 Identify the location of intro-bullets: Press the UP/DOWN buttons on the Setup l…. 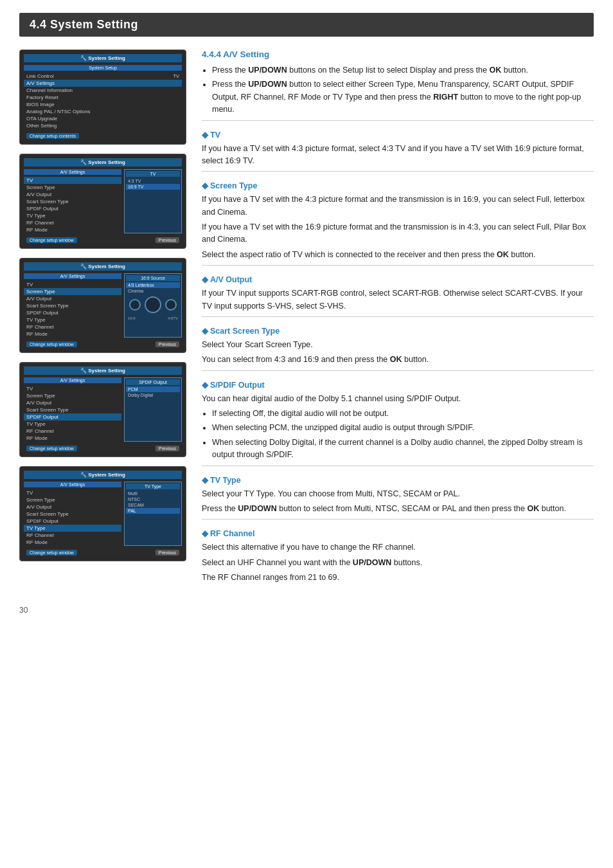
(403, 90).